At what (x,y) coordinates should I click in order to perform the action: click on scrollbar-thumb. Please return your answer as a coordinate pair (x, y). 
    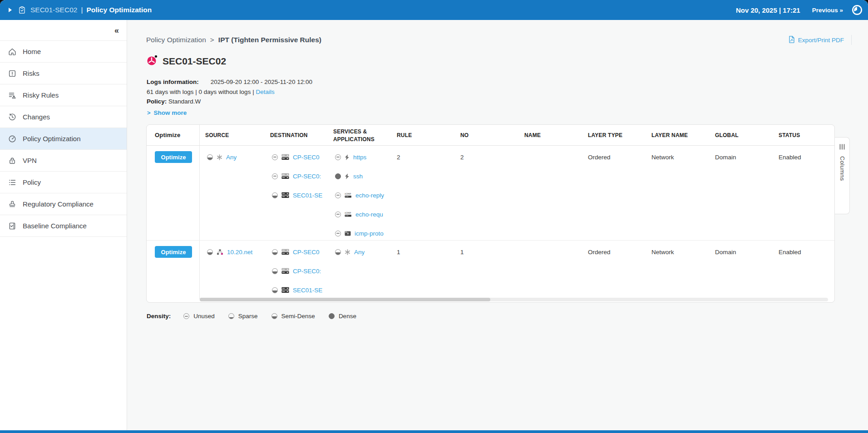
    Looking at the image, I should click on (345, 300).